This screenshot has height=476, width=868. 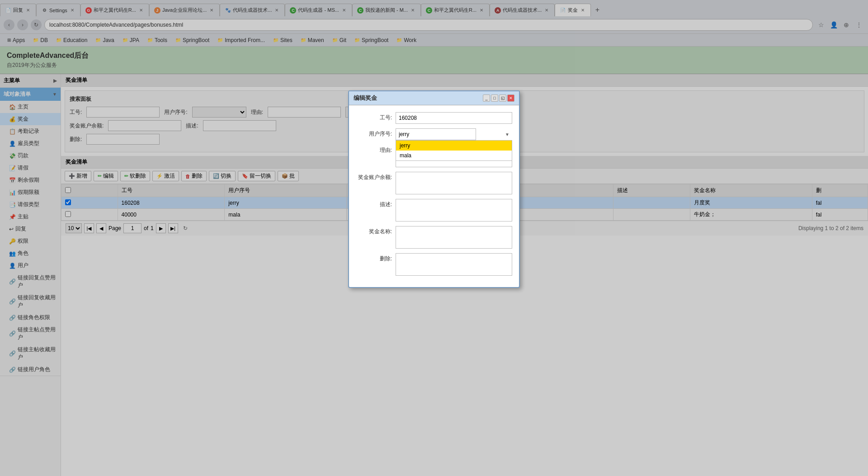 I want to click on modal-title: 编辑奖金, so click(x=365, y=98).